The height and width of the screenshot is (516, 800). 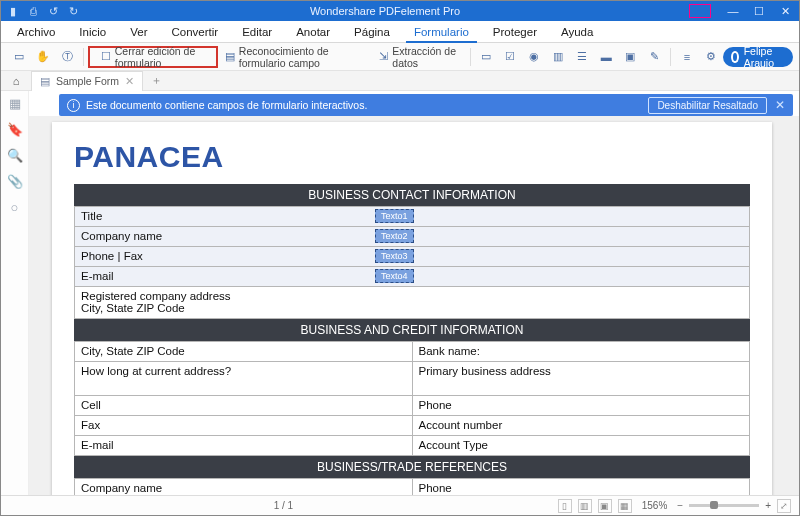 What do you see at coordinates (257, 32) in the screenshot?
I see `menu-editar: Editar` at bounding box center [257, 32].